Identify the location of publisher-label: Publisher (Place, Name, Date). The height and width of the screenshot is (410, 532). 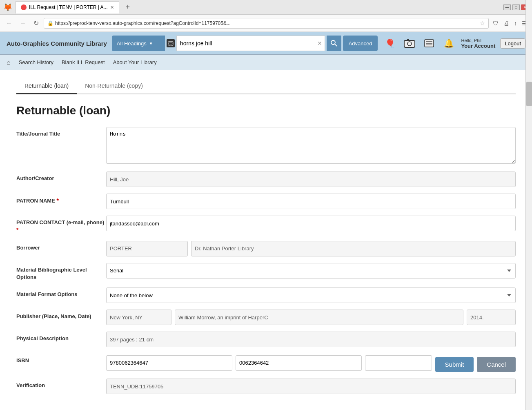
(61, 315).